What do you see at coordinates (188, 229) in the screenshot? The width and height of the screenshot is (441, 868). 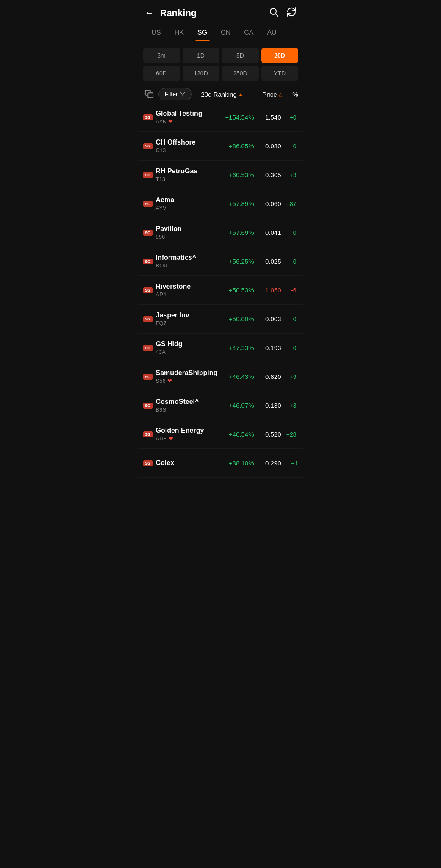 I see `stock-name: Pavillon` at bounding box center [188, 229].